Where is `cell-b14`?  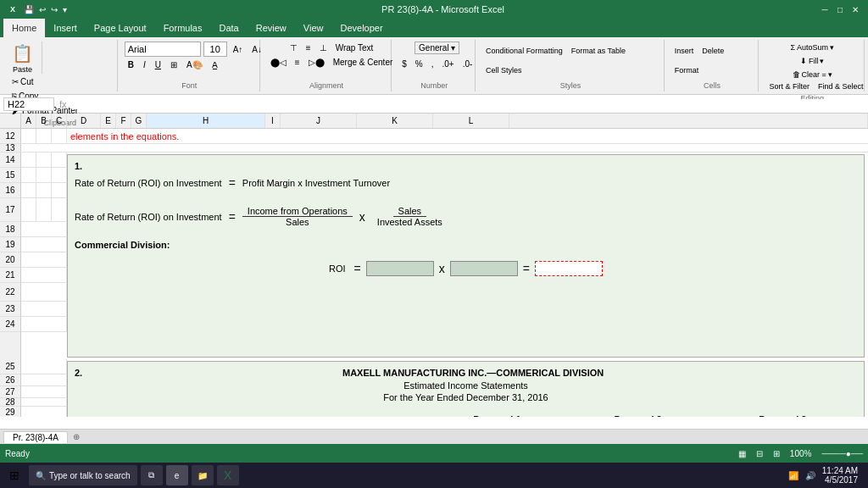 cell-b14 is located at coordinates (44, 160).